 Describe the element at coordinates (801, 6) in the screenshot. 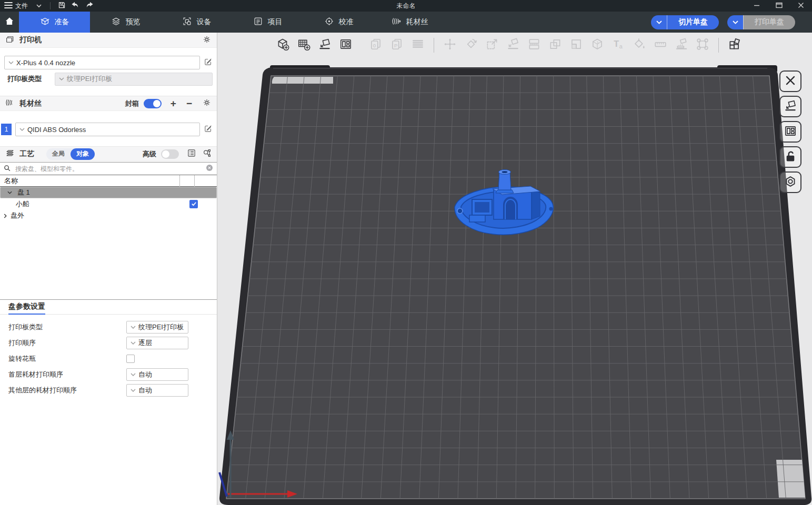

I see `close-button` at that location.